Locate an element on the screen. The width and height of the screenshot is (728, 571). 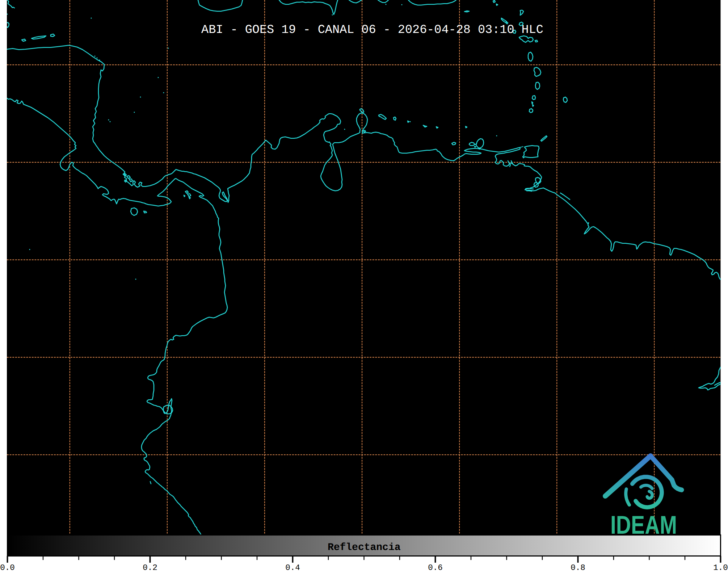
svg-text: 0.0 is located at coordinates (7, 567).